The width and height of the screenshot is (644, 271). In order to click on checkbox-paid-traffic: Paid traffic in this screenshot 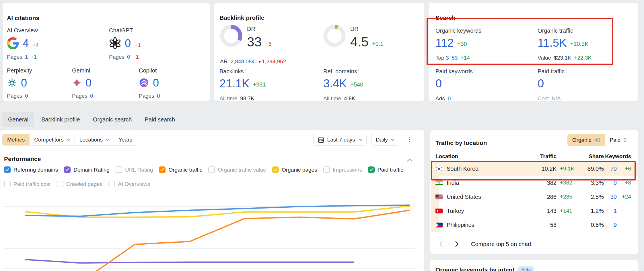, I will do `click(386, 170)`.